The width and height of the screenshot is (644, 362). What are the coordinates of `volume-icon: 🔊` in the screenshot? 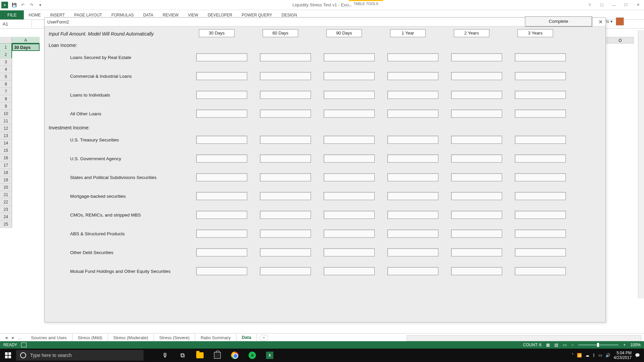 It's located at (608, 355).